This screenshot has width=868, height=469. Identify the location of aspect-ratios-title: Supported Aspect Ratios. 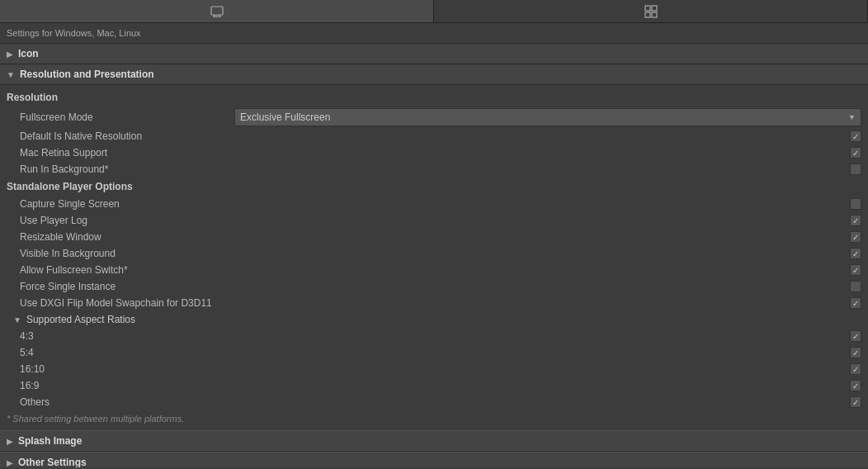
(81, 320).